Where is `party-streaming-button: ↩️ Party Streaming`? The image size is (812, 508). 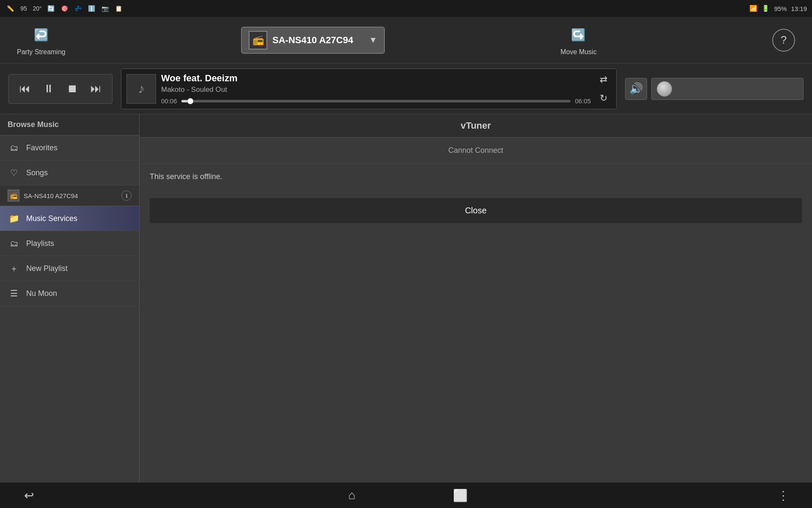 party-streaming-button: ↩️ Party Streaming is located at coordinates (41, 40).